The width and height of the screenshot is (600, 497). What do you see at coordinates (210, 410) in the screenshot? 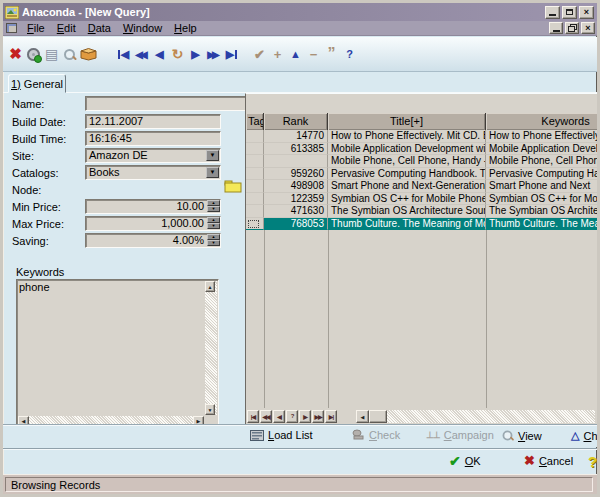
I see `scroll-down-icon: ▼` at bounding box center [210, 410].